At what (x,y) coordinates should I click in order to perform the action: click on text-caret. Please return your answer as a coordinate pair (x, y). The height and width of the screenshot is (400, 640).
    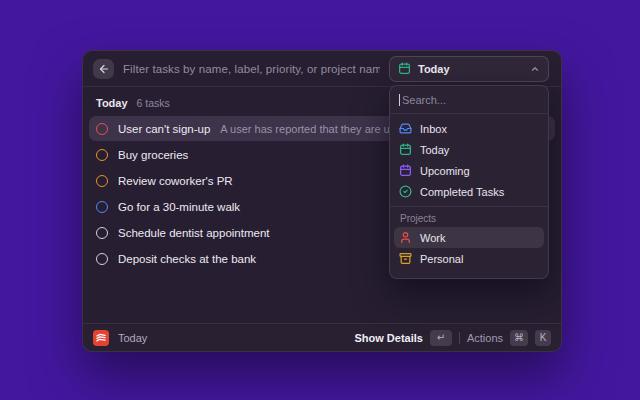
    Looking at the image, I should click on (400, 100).